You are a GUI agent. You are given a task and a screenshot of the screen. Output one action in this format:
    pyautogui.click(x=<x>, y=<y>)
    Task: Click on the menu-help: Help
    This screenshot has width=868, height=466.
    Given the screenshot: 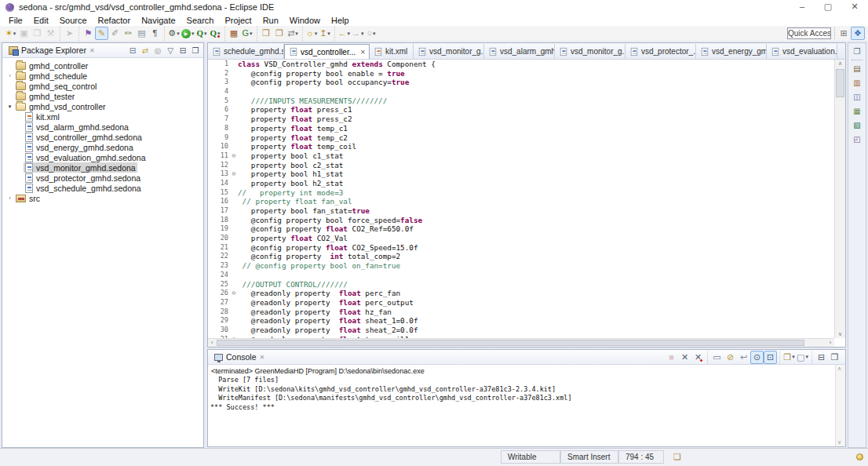 What is the action you would take?
    pyautogui.click(x=341, y=20)
    